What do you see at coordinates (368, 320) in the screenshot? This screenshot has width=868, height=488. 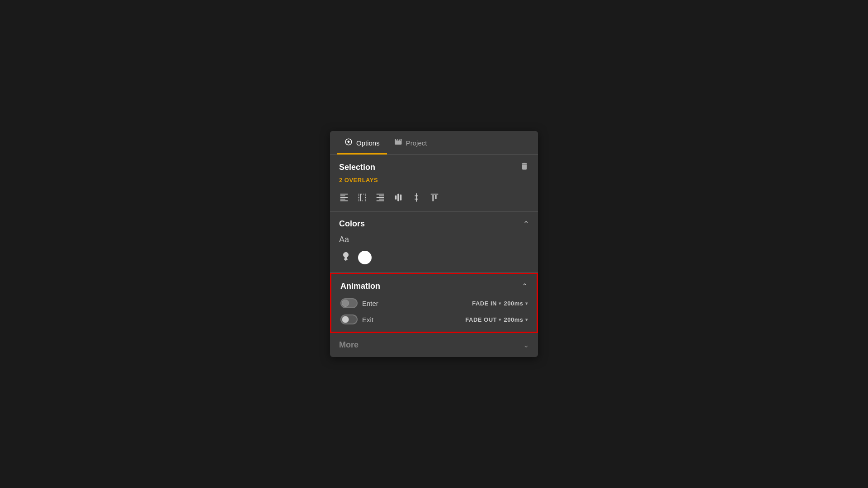 I see `animation-exit-label: Exit` at bounding box center [368, 320].